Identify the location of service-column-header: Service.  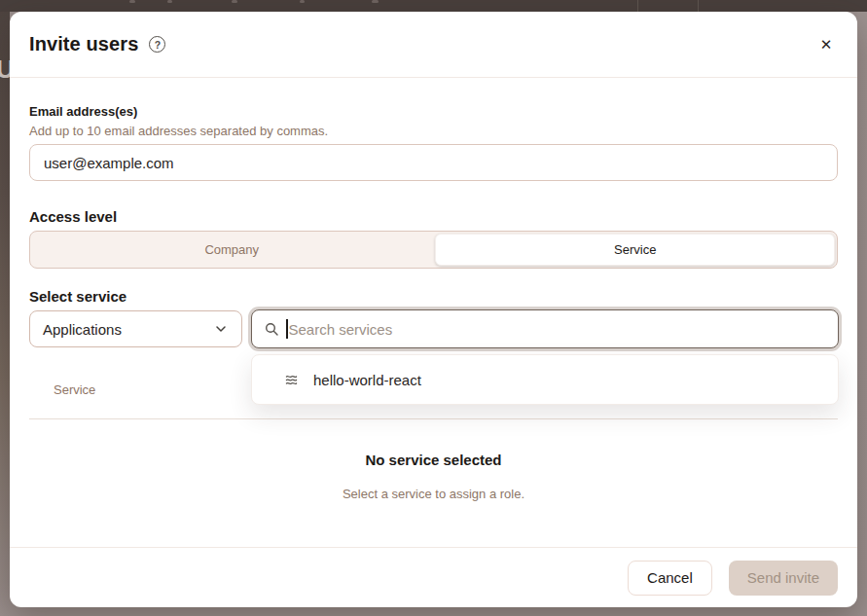
(74, 389).